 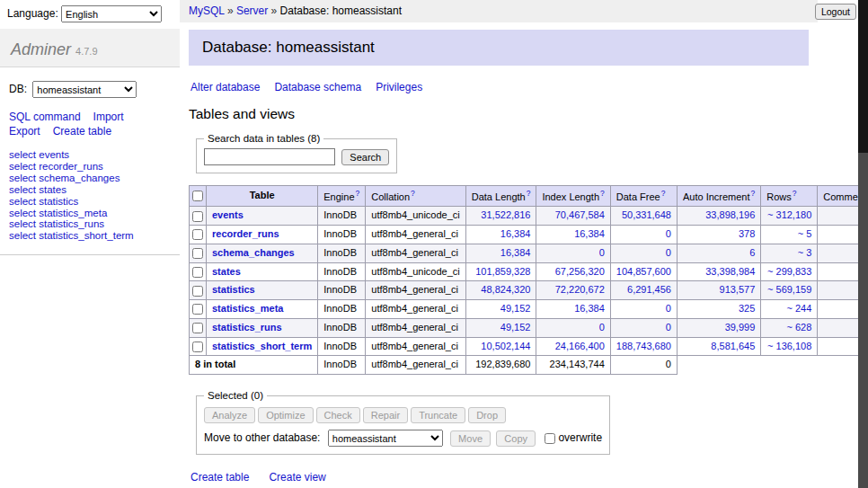 What do you see at coordinates (789, 271) in the screenshot?
I see `rows-count-link: ~ 299,833` at bounding box center [789, 271].